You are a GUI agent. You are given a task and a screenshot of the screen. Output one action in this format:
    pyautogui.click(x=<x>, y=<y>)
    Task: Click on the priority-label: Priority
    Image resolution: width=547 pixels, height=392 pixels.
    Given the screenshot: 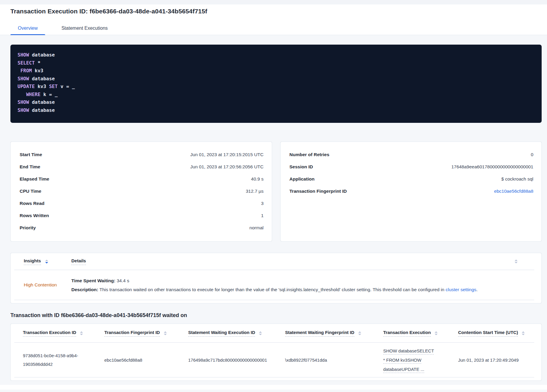 What is the action you would take?
    pyautogui.click(x=28, y=228)
    